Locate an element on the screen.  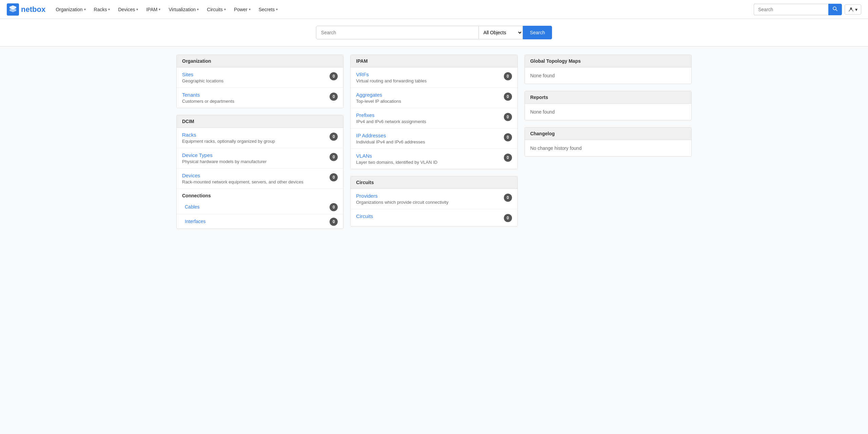
sites-badge: 0 is located at coordinates (334, 76).